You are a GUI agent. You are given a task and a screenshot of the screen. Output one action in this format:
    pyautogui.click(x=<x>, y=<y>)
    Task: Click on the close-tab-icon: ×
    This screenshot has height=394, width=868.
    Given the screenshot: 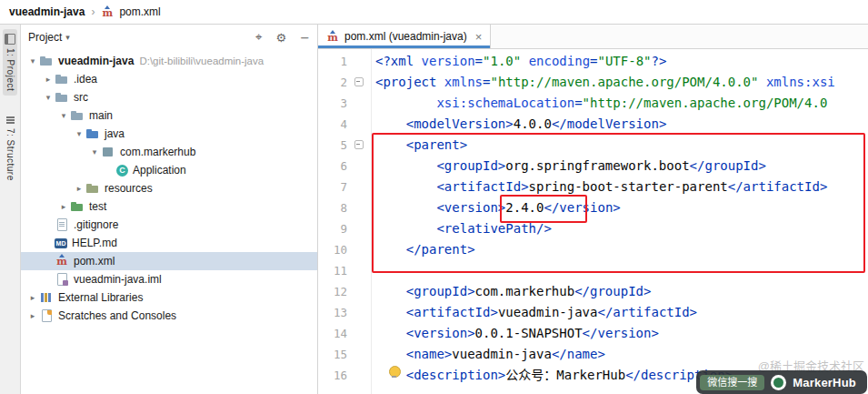 What is the action you would take?
    pyautogui.click(x=479, y=36)
    